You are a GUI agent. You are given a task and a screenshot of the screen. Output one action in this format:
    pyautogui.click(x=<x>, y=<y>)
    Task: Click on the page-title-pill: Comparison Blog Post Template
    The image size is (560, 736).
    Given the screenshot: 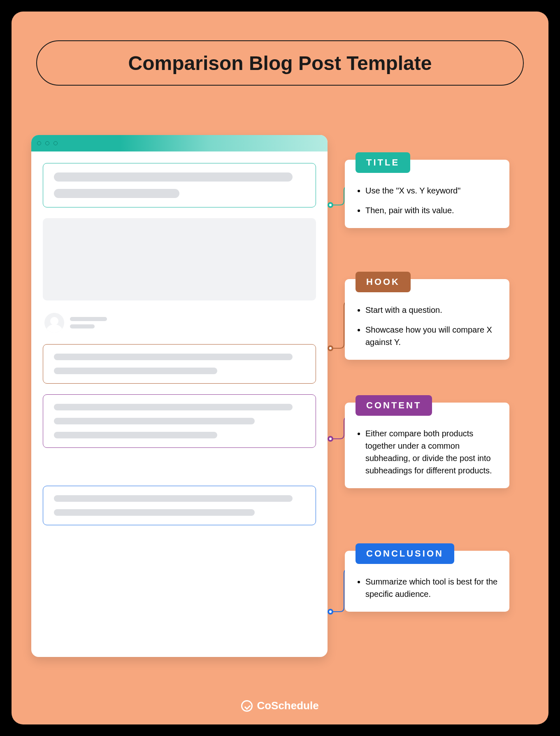 What is the action you would take?
    pyautogui.click(x=280, y=63)
    